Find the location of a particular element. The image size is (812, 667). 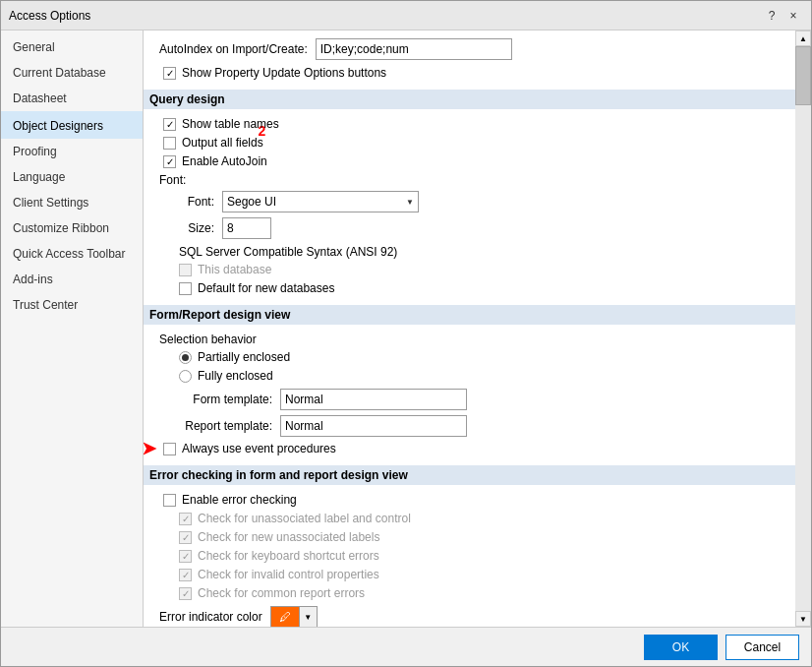

report-template-input is located at coordinates (374, 426).